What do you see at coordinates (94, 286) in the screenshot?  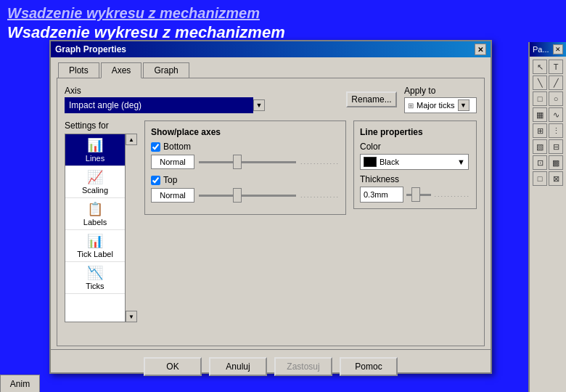 I see `ticks-label: Ticks` at bounding box center [94, 286].